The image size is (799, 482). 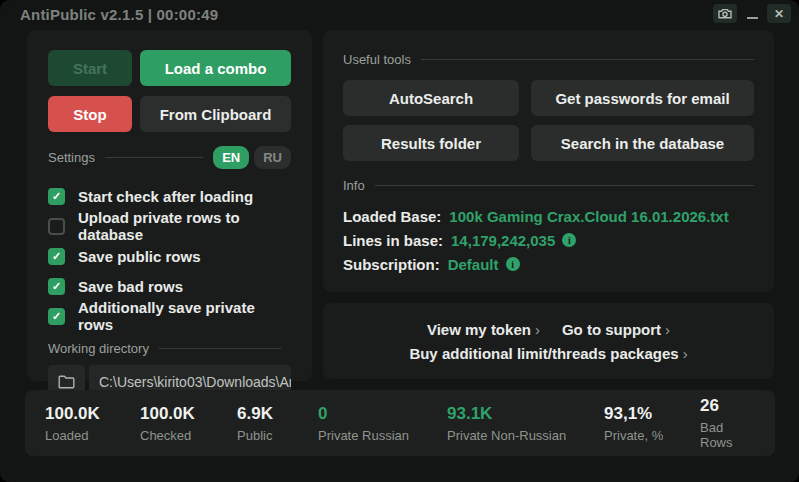 What do you see at coordinates (278, 436) in the screenshot?
I see `stat-label: Public` at bounding box center [278, 436].